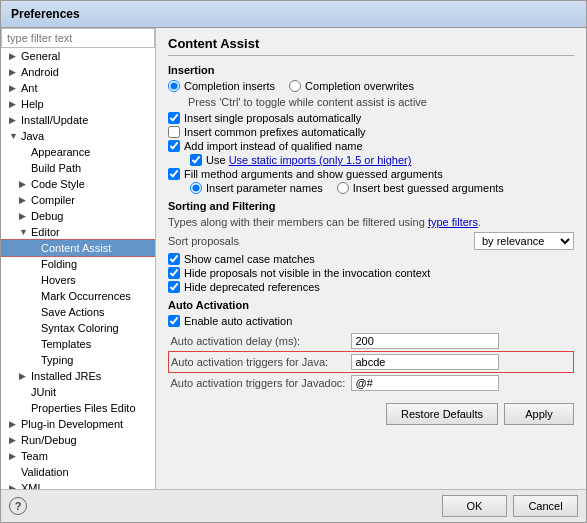 Image resolution: width=587 pixels, height=523 pixels. Describe the element at coordinates (371, 259) in the screenshot. I see `cb-camel-case: Show camel case matches` at that location.